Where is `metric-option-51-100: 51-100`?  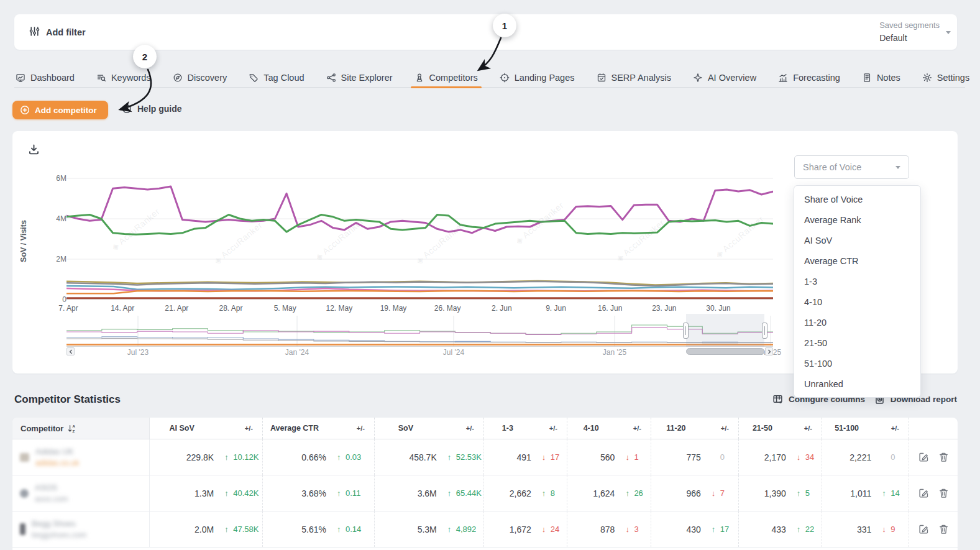
metric-option-51-100: 51-100 is located at coordinates (858, 363).